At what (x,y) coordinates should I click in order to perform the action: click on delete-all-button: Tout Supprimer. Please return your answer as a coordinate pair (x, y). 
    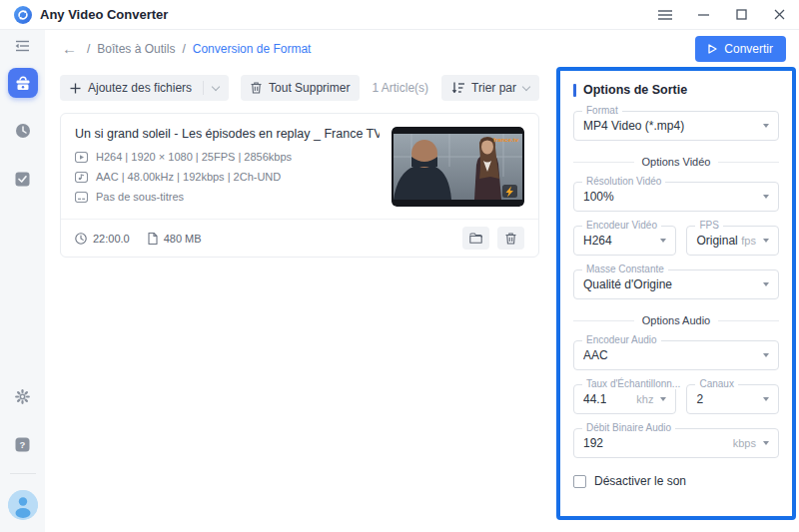
    Looking at the image, I should click on (300, 88).